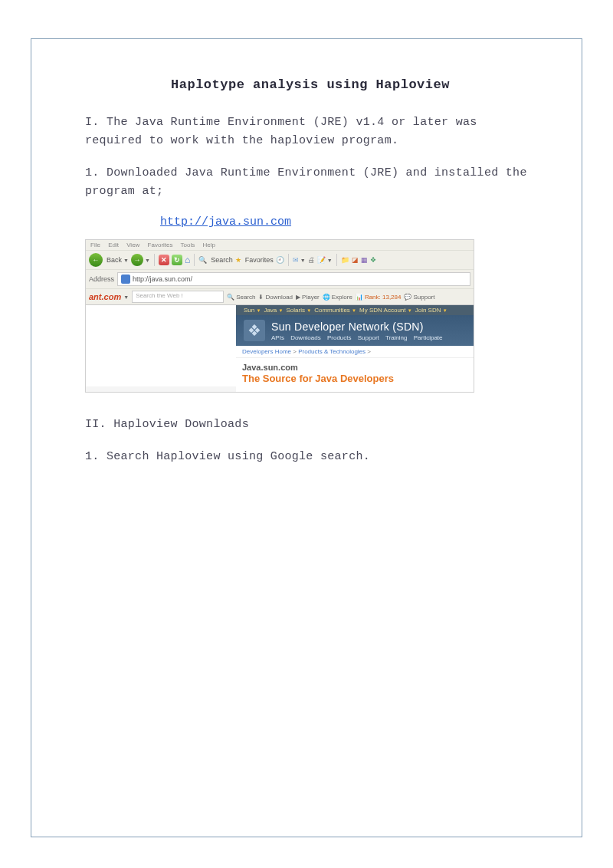 Image resolution: width=613 pixels, height=868 pixels. What do you see at coordinates (177, 260) in the screenshot?
I see `refresh-icon: ↻` at bounding box center [177, 260].